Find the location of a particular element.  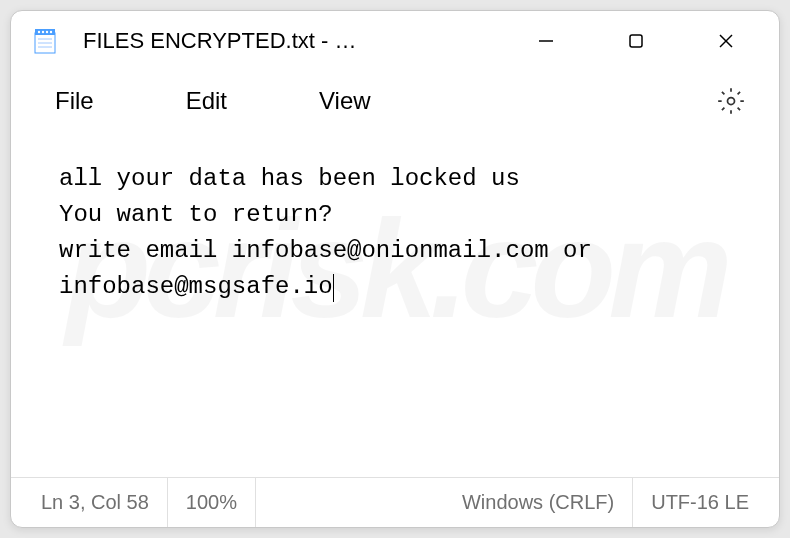

status-encoding: UTF-16 LE is located at coordinates (700, 502).